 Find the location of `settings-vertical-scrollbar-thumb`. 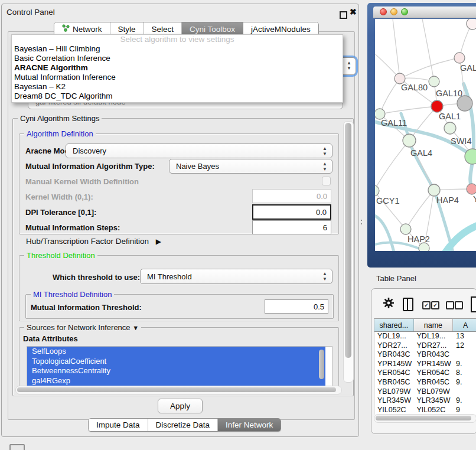

settings-vertical-scrollbar-thumb is located at coordinates (348, 240).